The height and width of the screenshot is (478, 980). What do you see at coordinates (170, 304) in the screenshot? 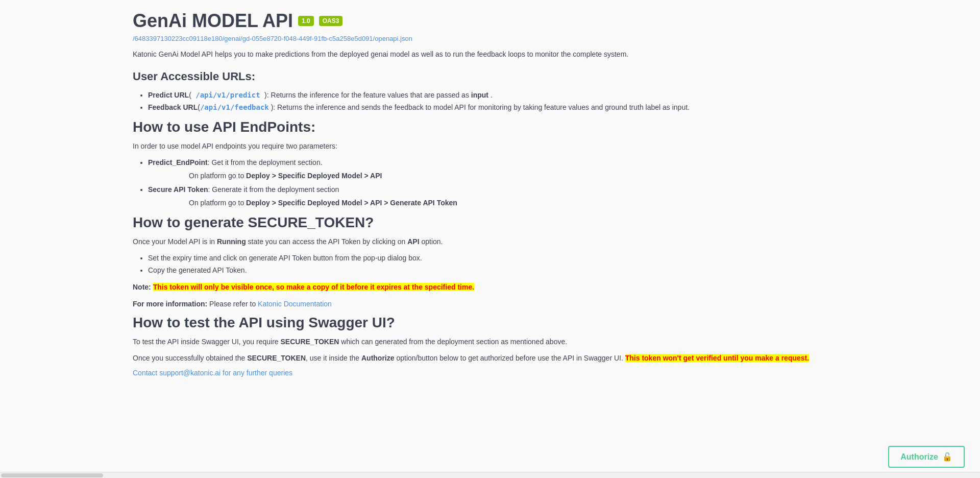
I see `more-info-label: For more information:` at bounding box center [170, 304].